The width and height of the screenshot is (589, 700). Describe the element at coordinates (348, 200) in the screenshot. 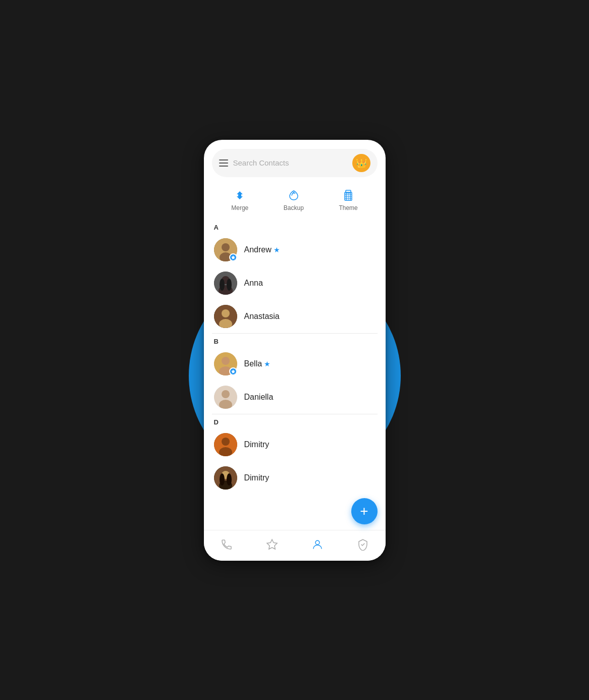

I see `theme-button: Theme` at that location.